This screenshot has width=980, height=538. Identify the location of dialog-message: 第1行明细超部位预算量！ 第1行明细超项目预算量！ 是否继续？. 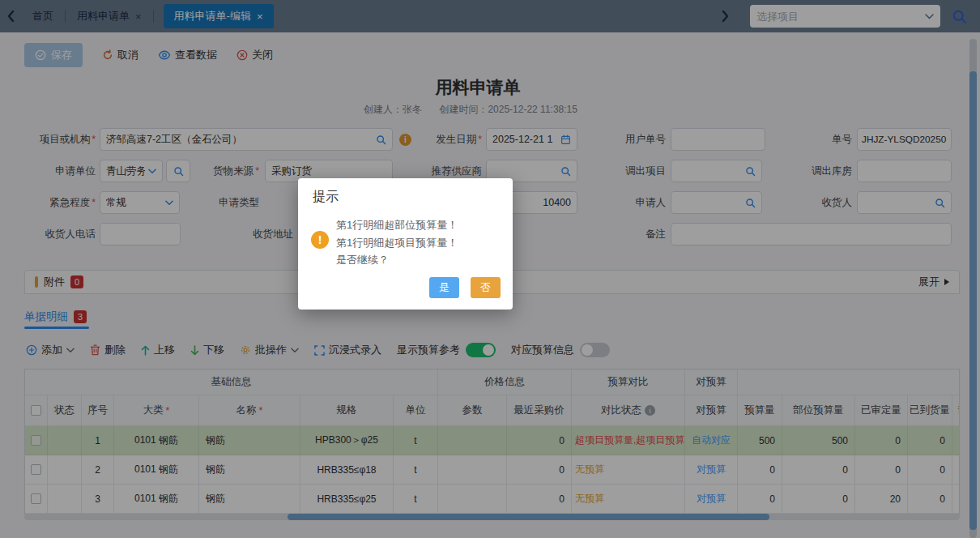
(397, 243).